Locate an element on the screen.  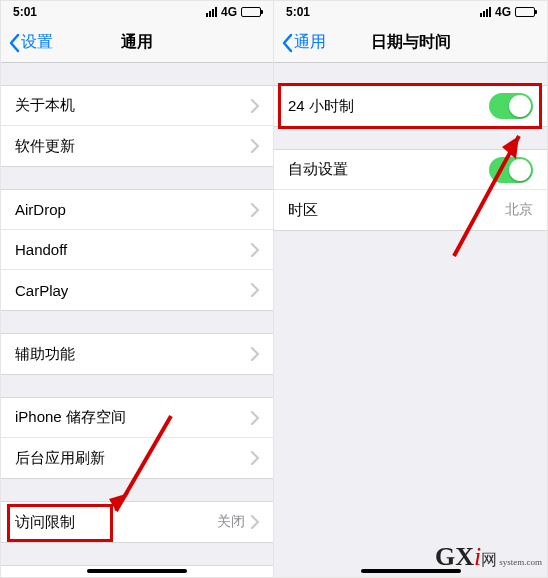
row-label: 访问限制 is located at coordinates (45, 522).